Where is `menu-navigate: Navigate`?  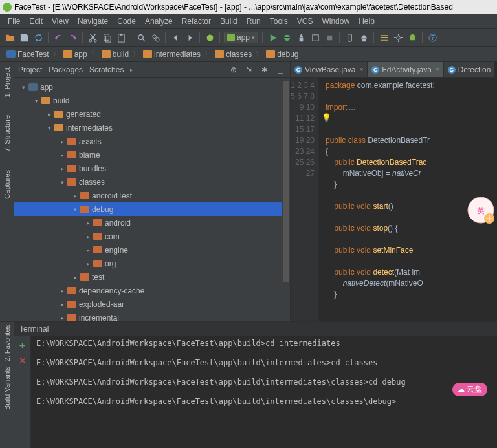 menu-navigate: Navigate is located at coordinates (93, 21).